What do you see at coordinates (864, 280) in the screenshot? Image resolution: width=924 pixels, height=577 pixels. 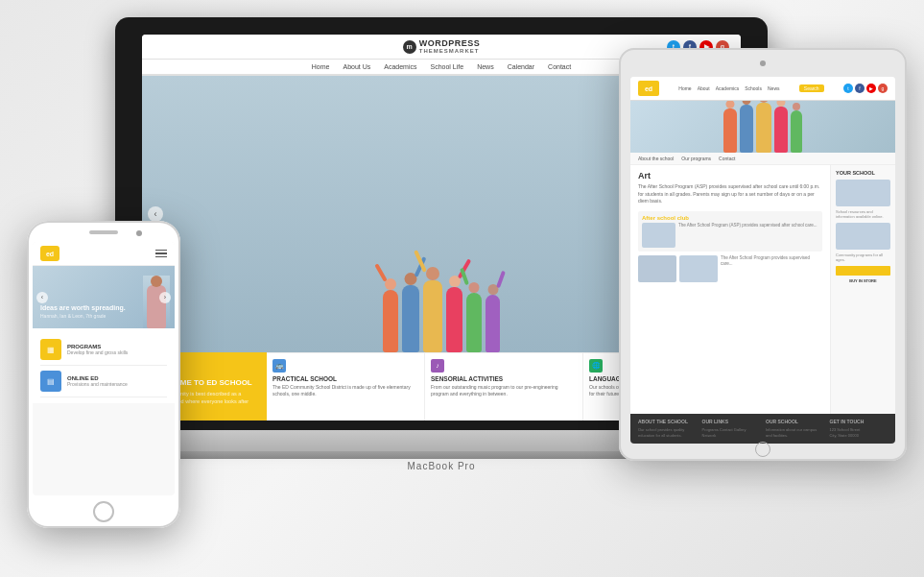 I see `buy-in-store-label: BUY IN STORE` at bounding box center [864, 280].